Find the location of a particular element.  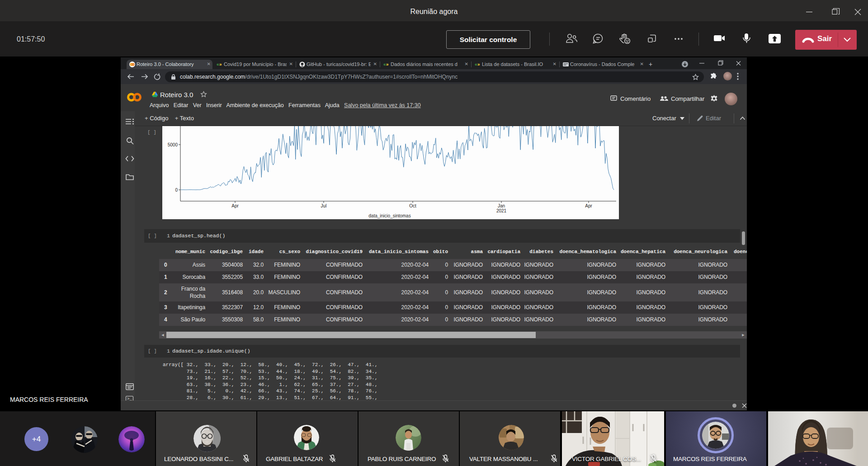

svg-text: data_inicio_sintomas is located at coordinates (390, 216).